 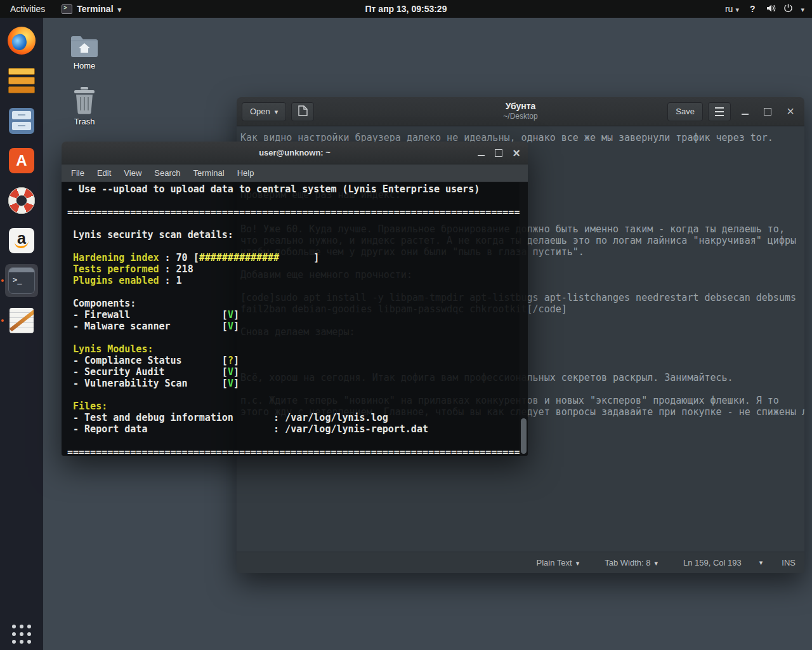 What do you see at coordinates (524, 319) in the screenshot?
I see `terminal-scrollbar` at bounding box center [524, 319].